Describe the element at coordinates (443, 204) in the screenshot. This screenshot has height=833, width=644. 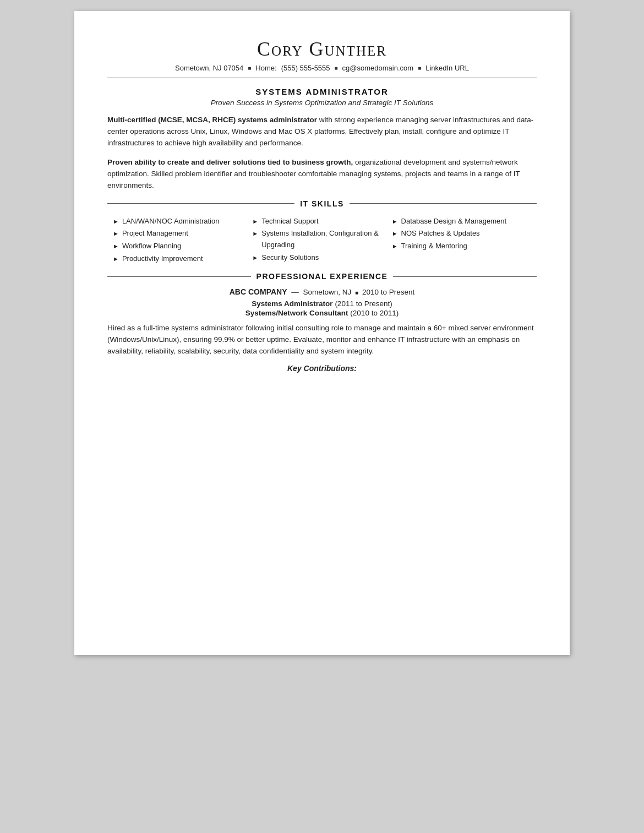
I see `skills-line-right` at that location.